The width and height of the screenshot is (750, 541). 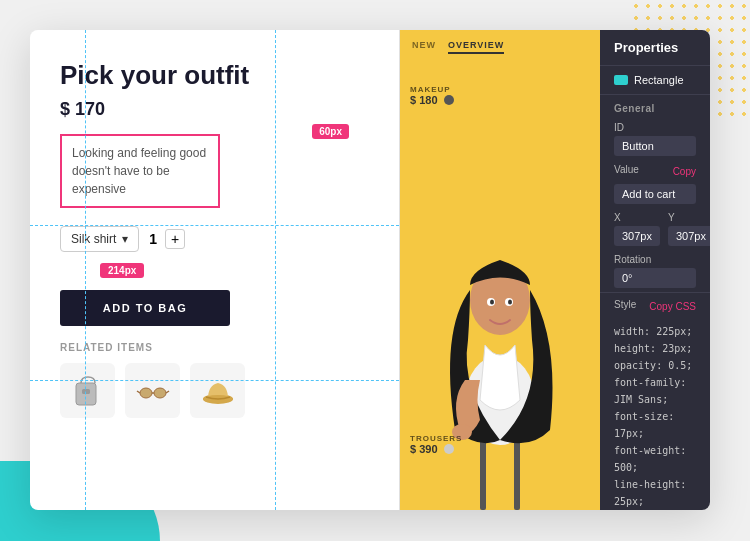 I want to click on makeup-price: $ 180, so click(x=424, y=100).